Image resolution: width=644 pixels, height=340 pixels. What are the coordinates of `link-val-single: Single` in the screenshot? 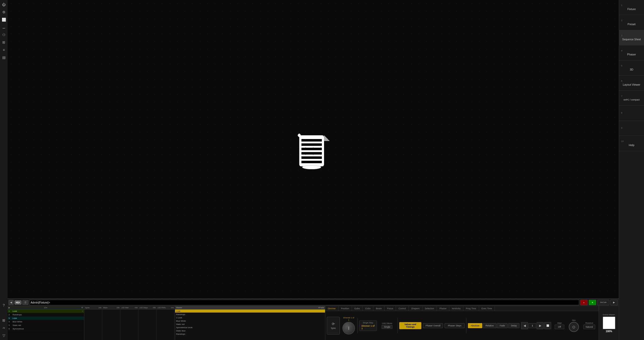 It's located at (387, 327).